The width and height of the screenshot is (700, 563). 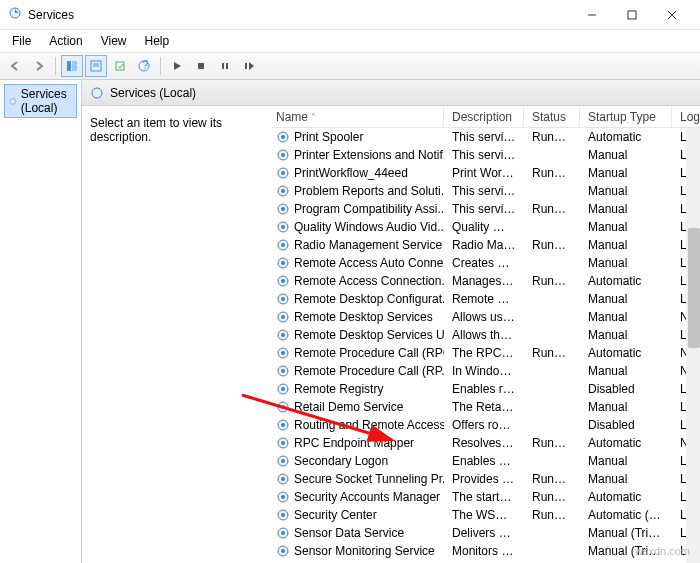 What do you see at coordinates (486, 299) in the screenshot?
I see `service-row: Remote Desktop Configurat...Remote Des..…` at bounding box center [486, 299].